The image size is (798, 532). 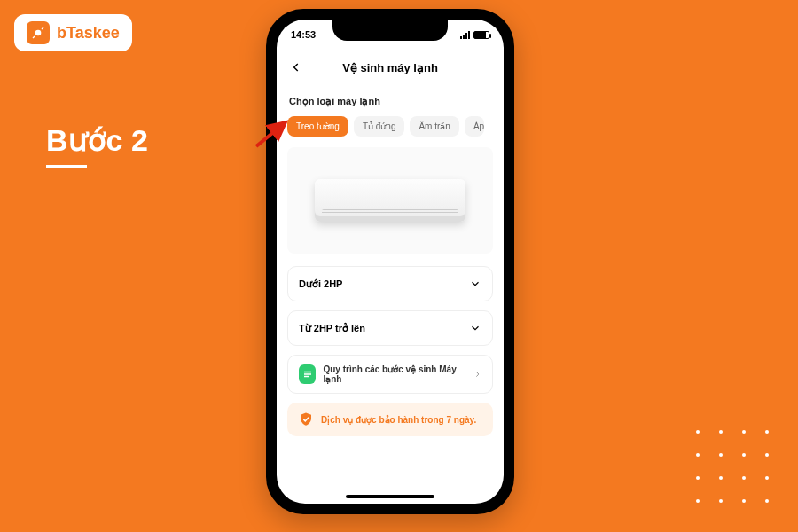 What do you see at coordinates (66, 167) in the screenshot?
I see `step-underline` at bounding box center [66, 167].